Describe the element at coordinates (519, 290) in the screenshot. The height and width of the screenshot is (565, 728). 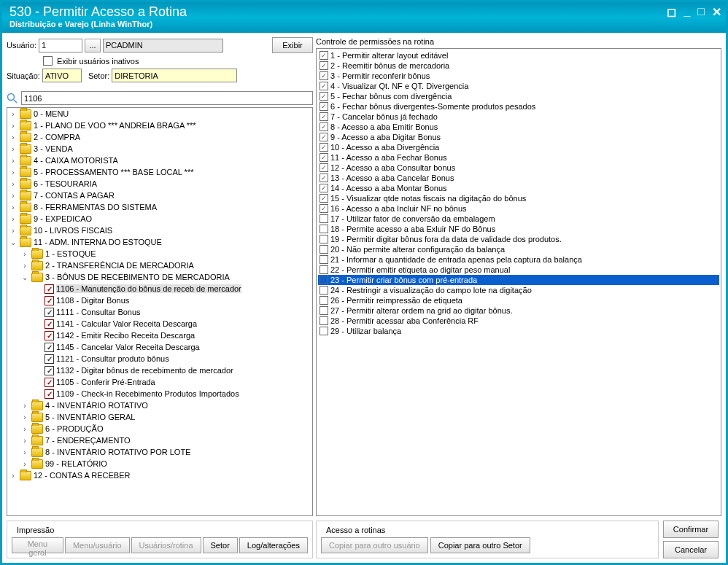
I see `permission-item: 24 - Restringir a visualização do campo …` at that location.